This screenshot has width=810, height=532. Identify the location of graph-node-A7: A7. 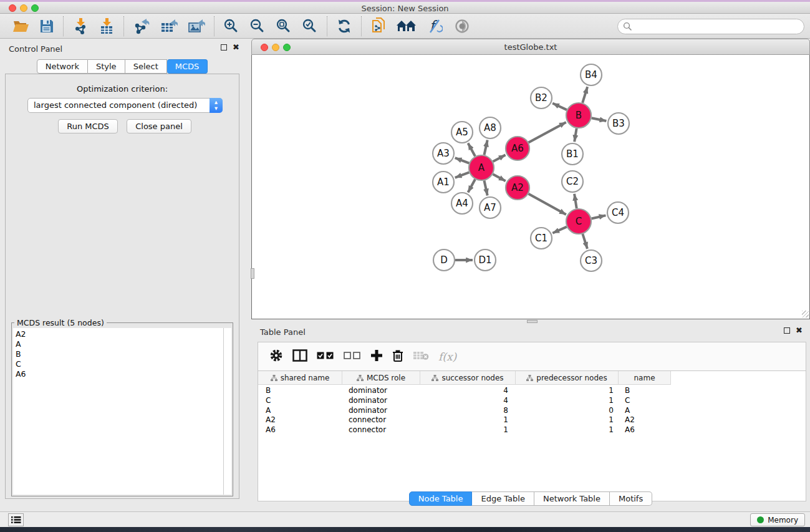
(490, 208).